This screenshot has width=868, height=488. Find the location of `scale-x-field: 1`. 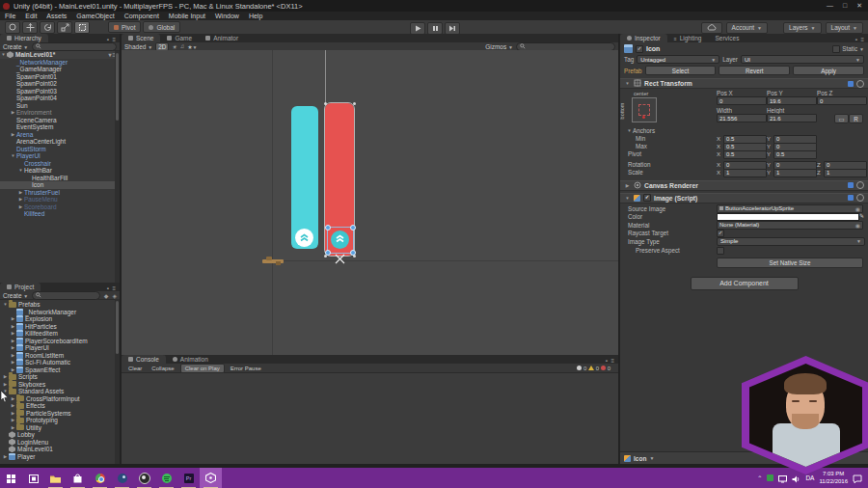

scale-x-field: 1 is located at coordinates (745, 174).